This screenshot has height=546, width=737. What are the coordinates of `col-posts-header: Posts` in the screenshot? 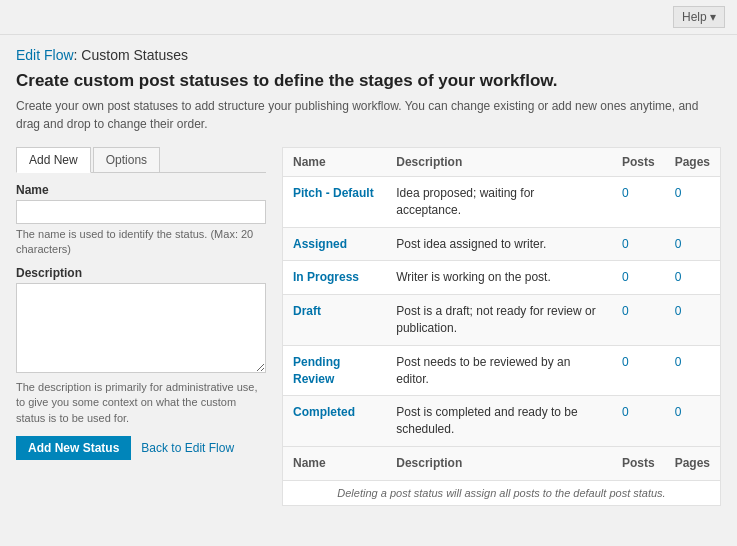 It's located at (638, 162).